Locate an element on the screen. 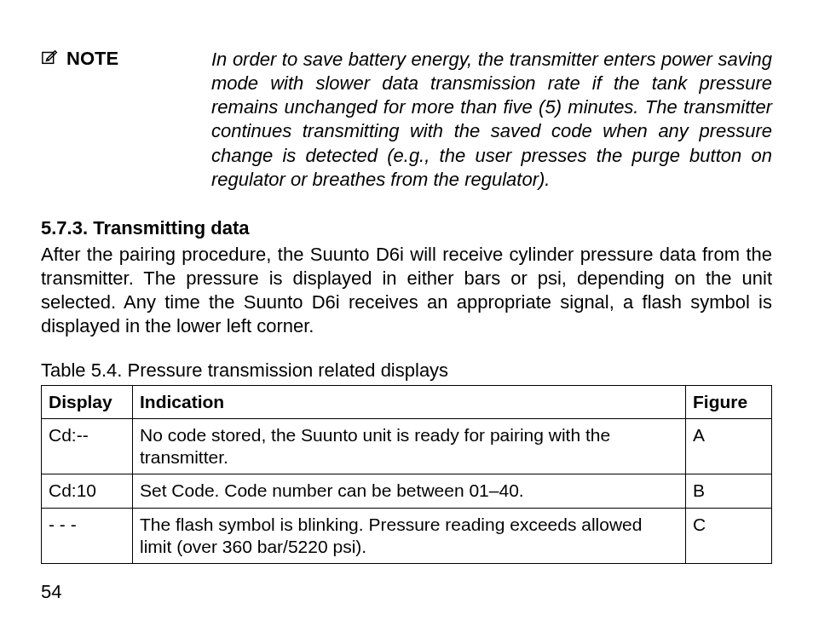 This screenshot has height=644, width=813. cell-figure: A is located at coordinates (729, 446).